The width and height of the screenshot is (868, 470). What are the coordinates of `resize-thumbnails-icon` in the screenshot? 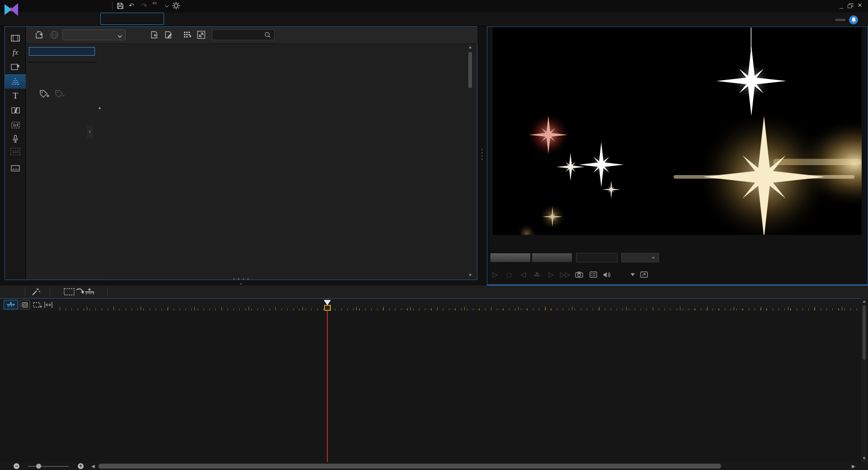 It's located at (201, 35).